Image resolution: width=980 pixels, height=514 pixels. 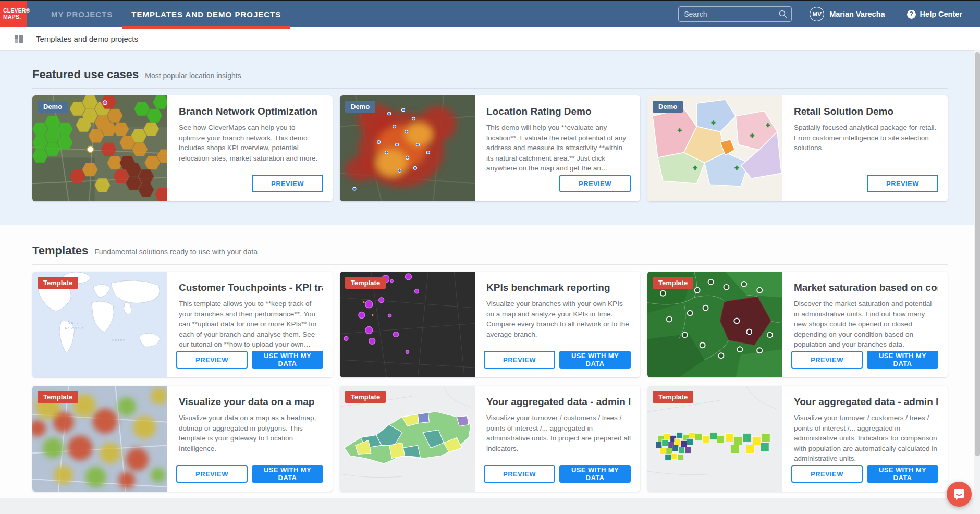 What do you see at coordinates (559, 288) in the screenshot?
I see `card-title: KPIs benchmark reporting` at bounding box center [559, 288].